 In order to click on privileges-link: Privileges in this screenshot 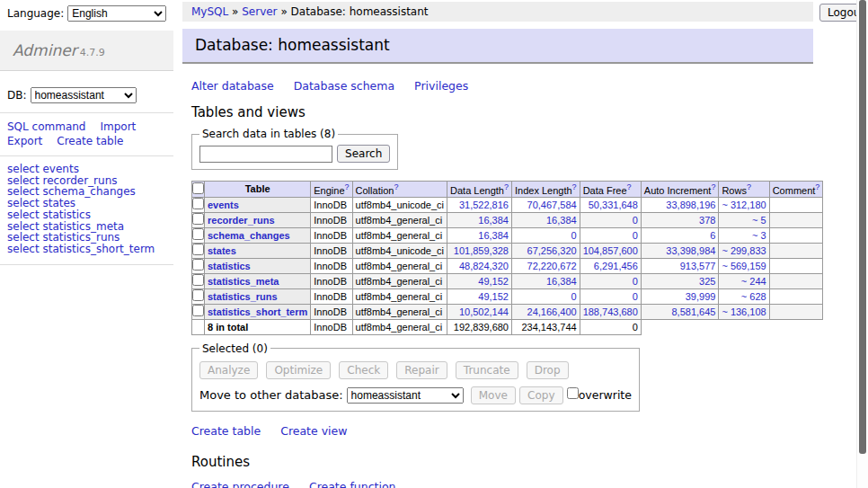, I will do `click(441, 86)`.